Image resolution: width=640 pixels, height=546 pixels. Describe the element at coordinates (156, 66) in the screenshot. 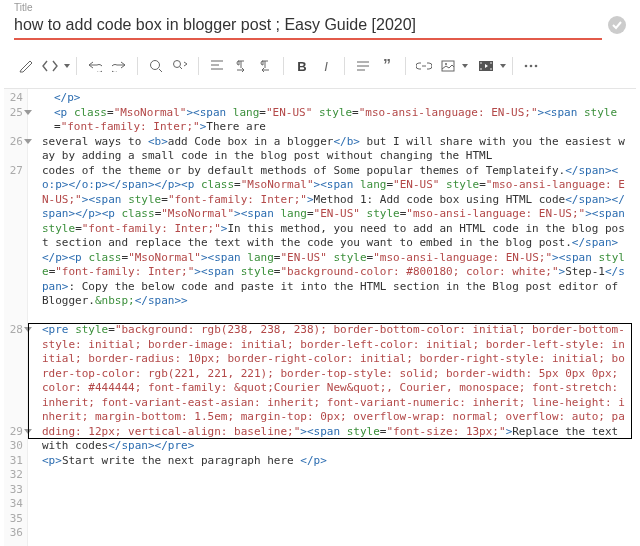

I see `search-icon` at that location.